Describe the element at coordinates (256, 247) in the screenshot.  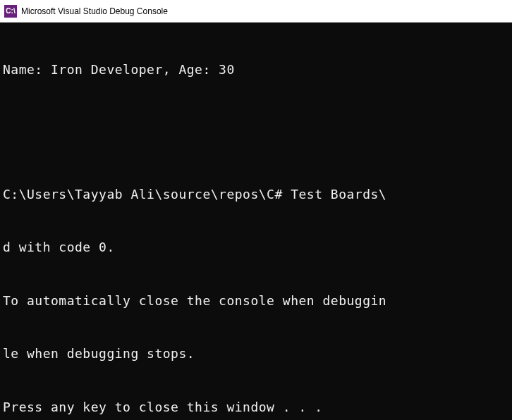
I see `console-line: d with code 0.` at that location.